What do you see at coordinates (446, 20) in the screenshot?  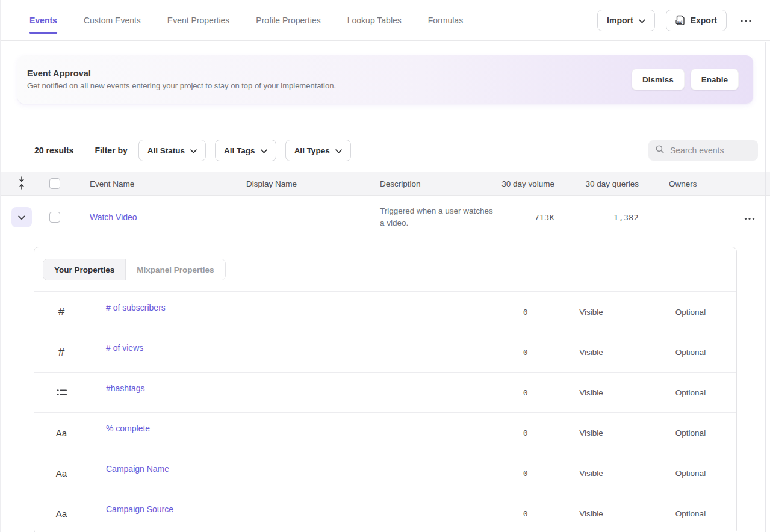 I see `tab-formulas-label: Formulas` at bounding box center [446, 20].